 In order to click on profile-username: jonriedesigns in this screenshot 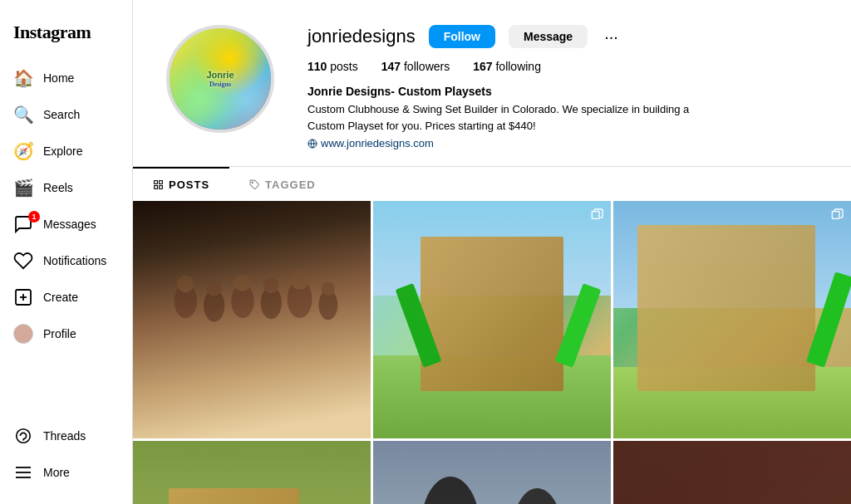, I will do `click(362, 37)`.